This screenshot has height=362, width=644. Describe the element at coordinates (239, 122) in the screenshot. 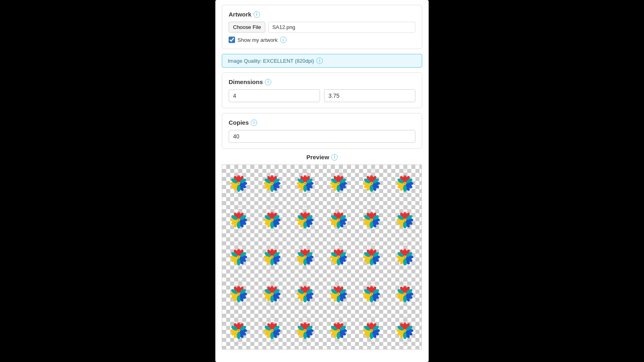

I see `copies-label: Copies` at that location.